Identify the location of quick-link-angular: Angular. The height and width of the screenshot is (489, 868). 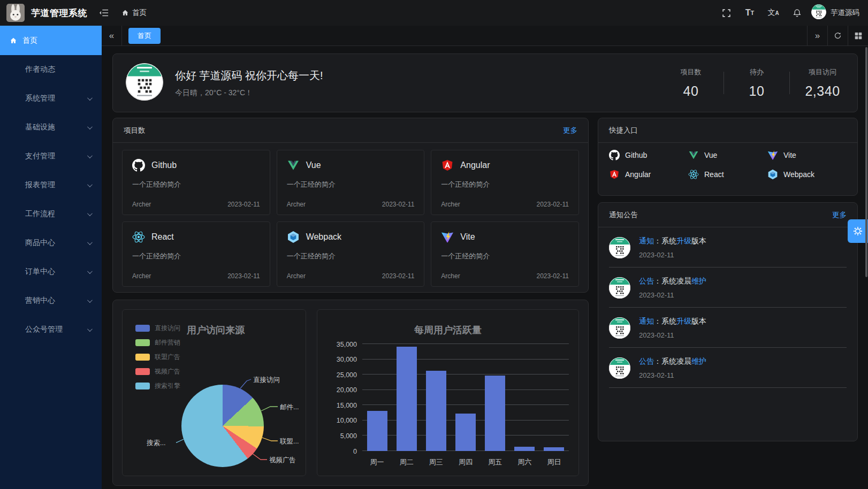
(649, 174).